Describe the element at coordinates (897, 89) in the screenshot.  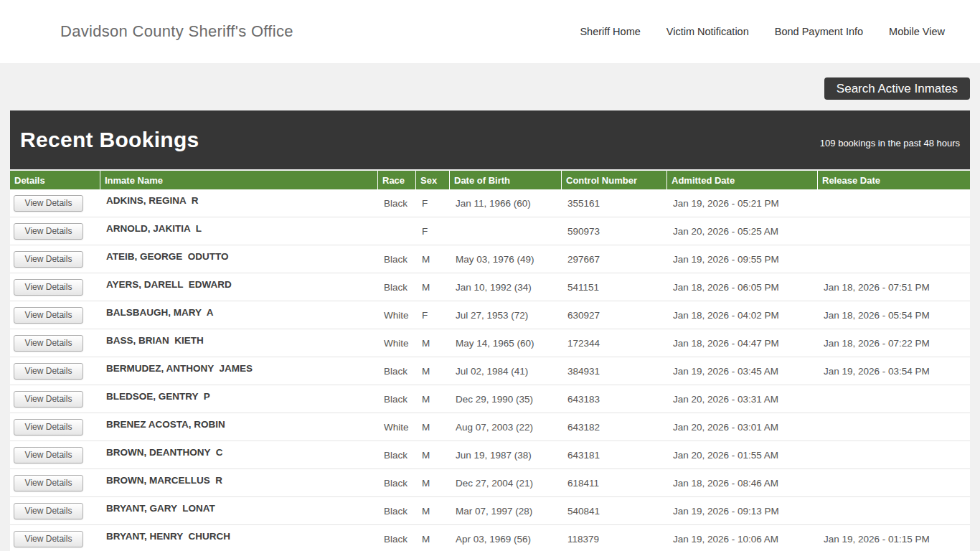
I see `search-active-inmates-button: Search Active Inmates` at that location.